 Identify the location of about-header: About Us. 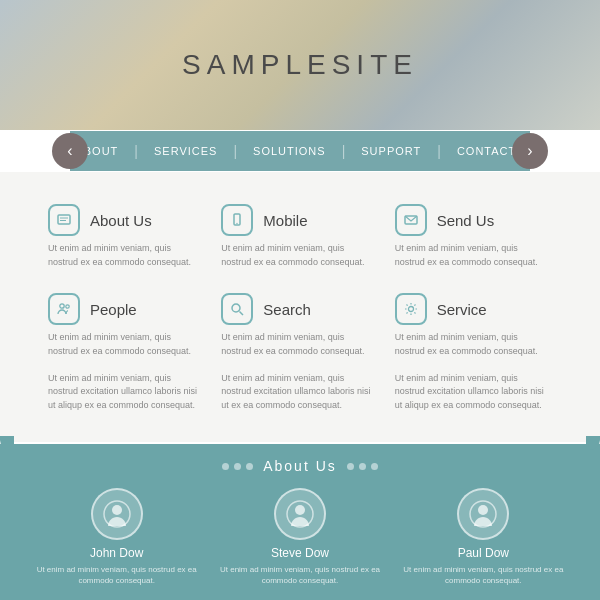
(300, 466).